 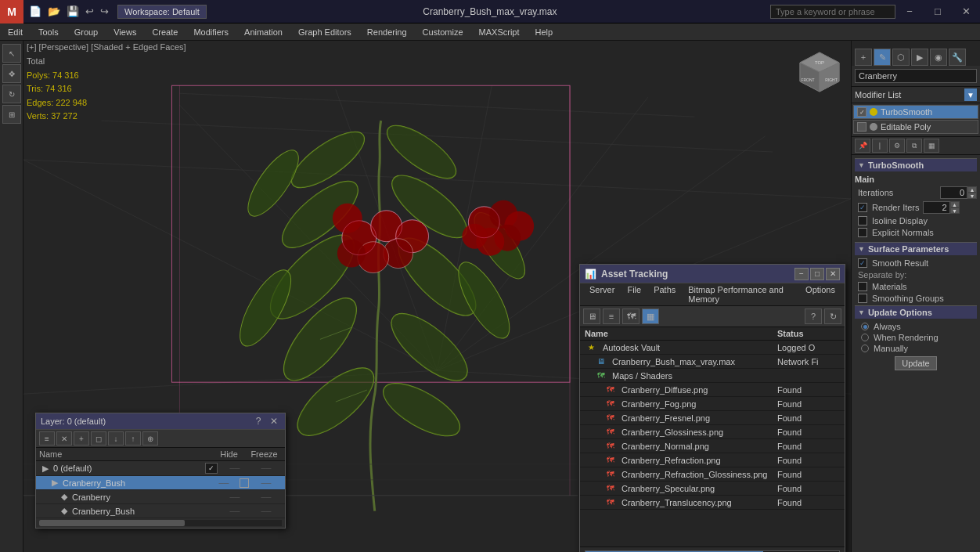 I want to click on materials-checkbox, so click(x=863, y=287).